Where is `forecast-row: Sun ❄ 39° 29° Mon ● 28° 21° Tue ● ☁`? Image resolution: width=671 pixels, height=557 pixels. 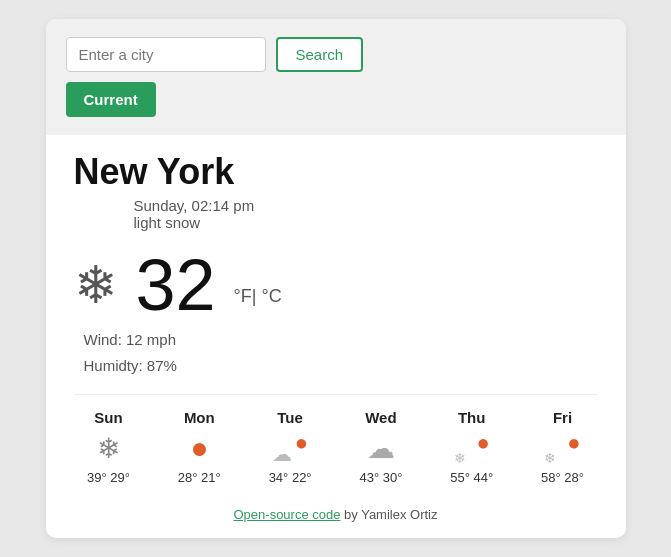
forecast-row: Sun ❄ 39° 29° Mon ● 28° 21° Tue ● ☁ is located at coordinates (336, 440).